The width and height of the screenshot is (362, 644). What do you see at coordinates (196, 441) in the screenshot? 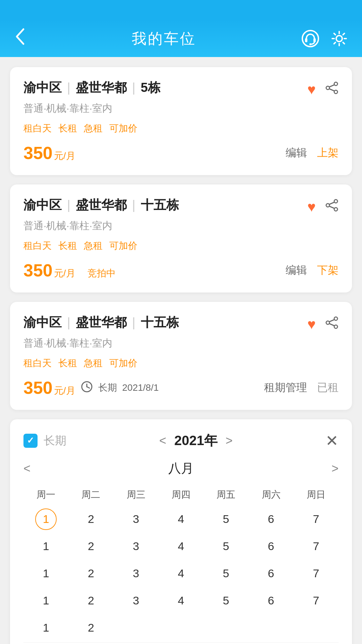
I see `year-text: 2021年` at bounding box center [196, 441].